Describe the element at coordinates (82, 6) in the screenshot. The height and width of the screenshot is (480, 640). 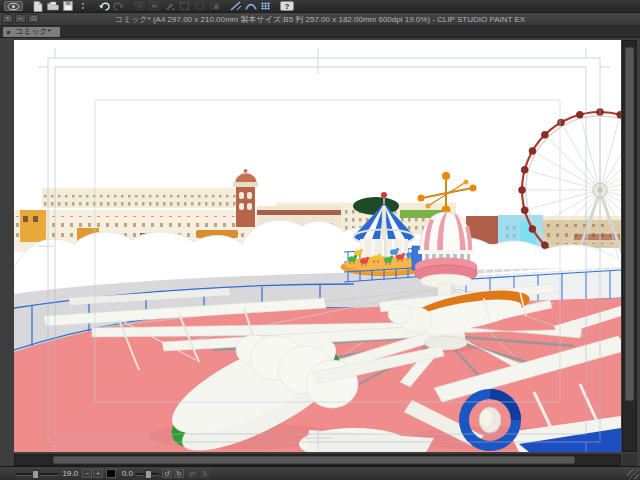
I see `drag-handle-icon` at that location.